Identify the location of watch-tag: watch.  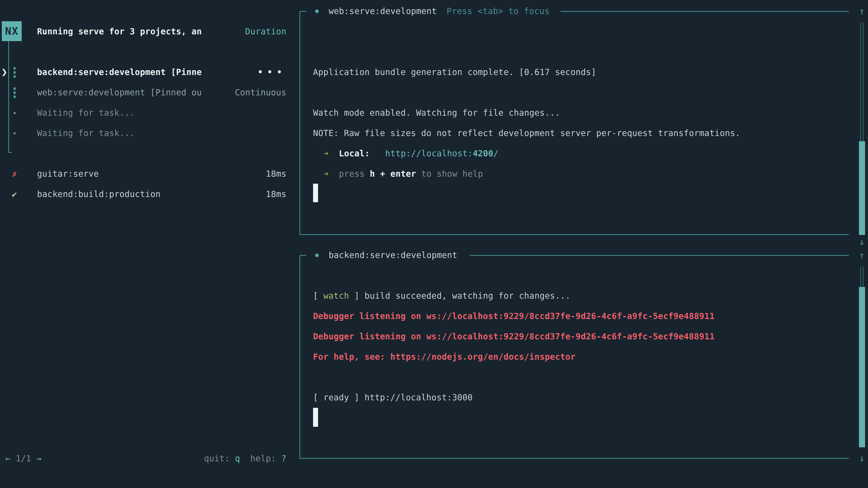
(336, 296).